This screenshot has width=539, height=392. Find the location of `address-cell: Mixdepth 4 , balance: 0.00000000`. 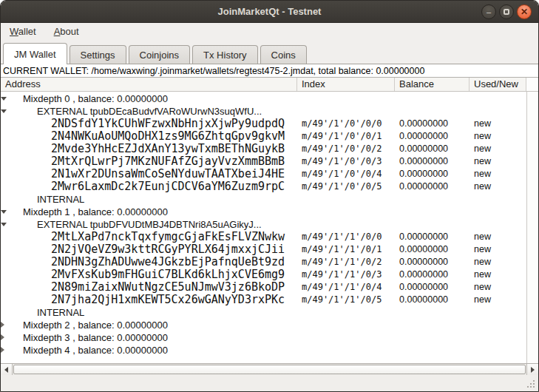

address-cell: Mixdepth 4 , balance: 0.00000000 is located at coordinates (149, 349).